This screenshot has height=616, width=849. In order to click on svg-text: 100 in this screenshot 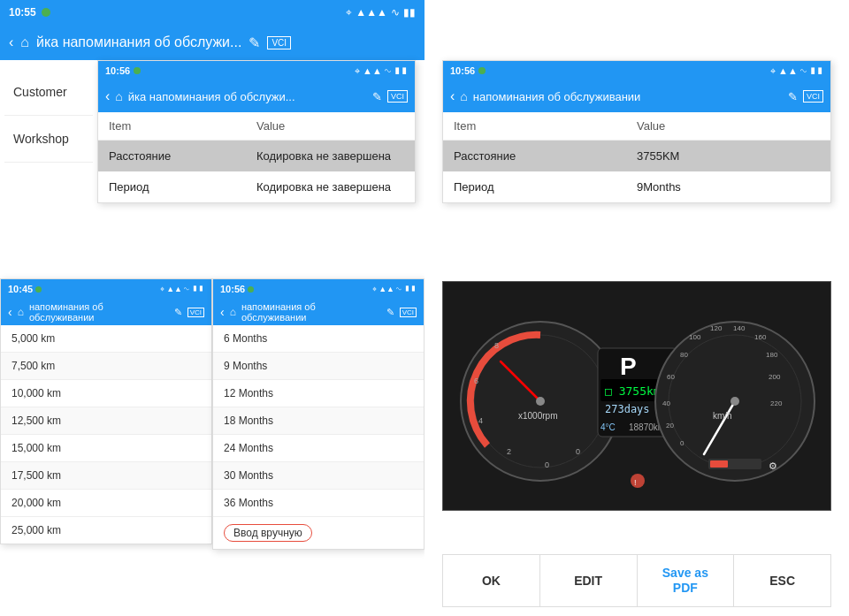, I will do `click(695, 338)`.